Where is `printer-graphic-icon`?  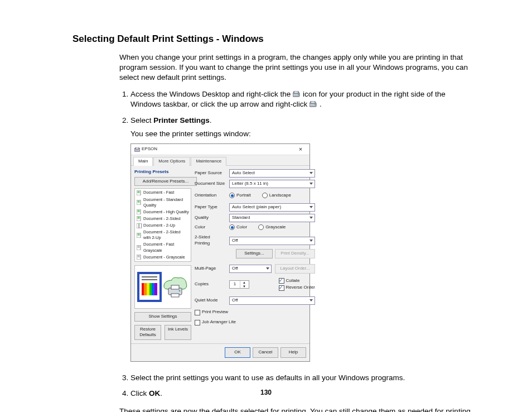
printer-graphic-icon is located at coordinates (175, 287).